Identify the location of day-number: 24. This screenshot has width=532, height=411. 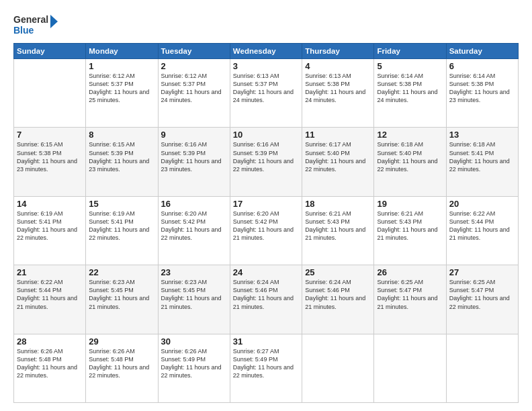
(266, 273).